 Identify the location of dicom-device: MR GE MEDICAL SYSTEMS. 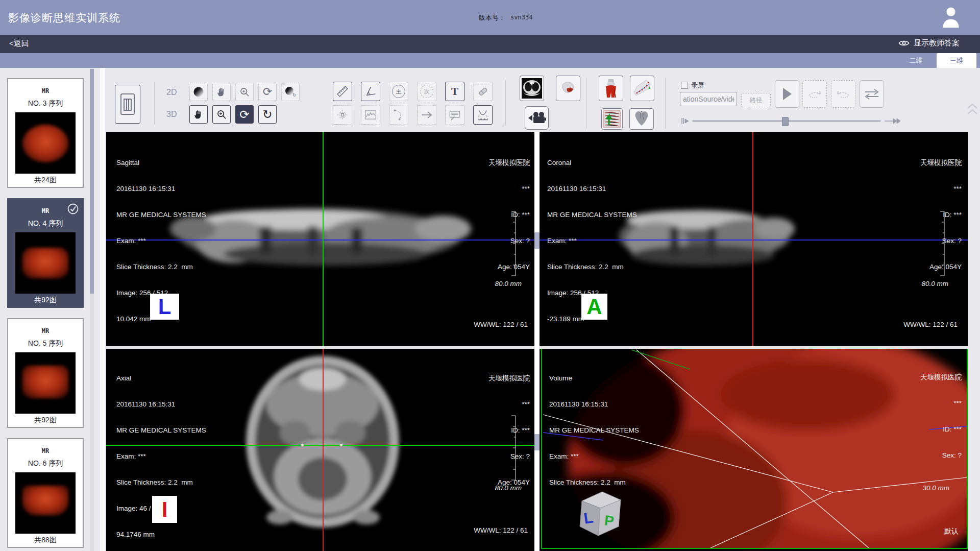
(161, 214).